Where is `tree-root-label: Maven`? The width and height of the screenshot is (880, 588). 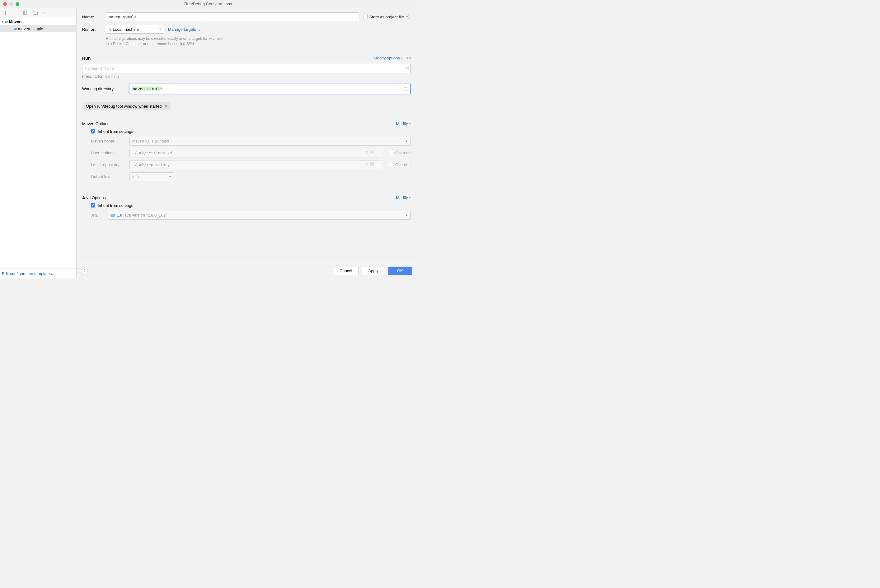
tree-root-label: Maven is located at coordinates (15, 22).